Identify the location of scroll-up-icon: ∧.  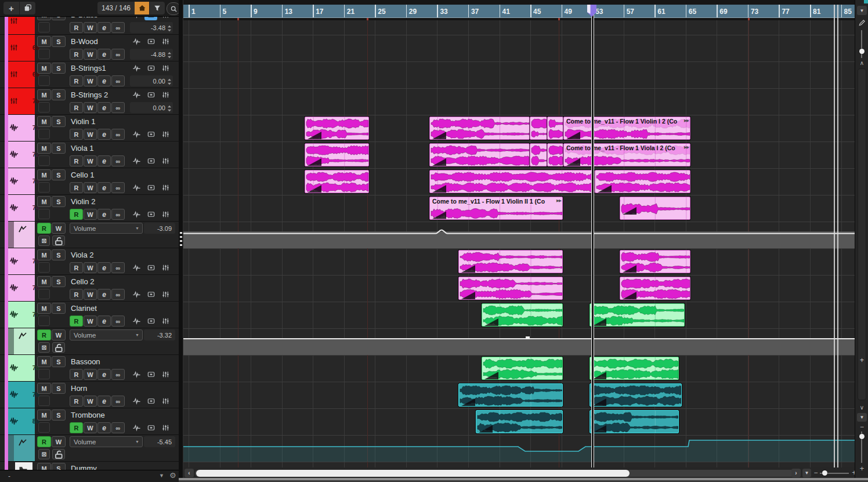
(862, 63).